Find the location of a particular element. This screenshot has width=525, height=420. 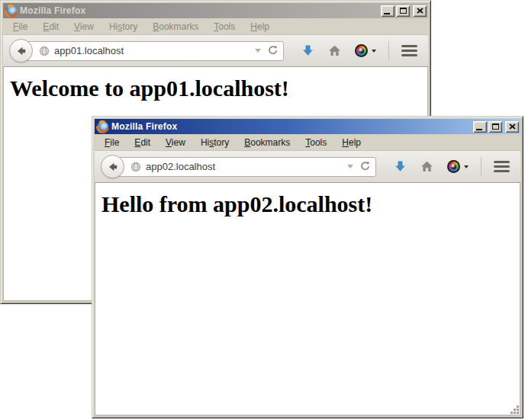

navigation-toolbar: app02.localhost is located at coordinates (308, 166).